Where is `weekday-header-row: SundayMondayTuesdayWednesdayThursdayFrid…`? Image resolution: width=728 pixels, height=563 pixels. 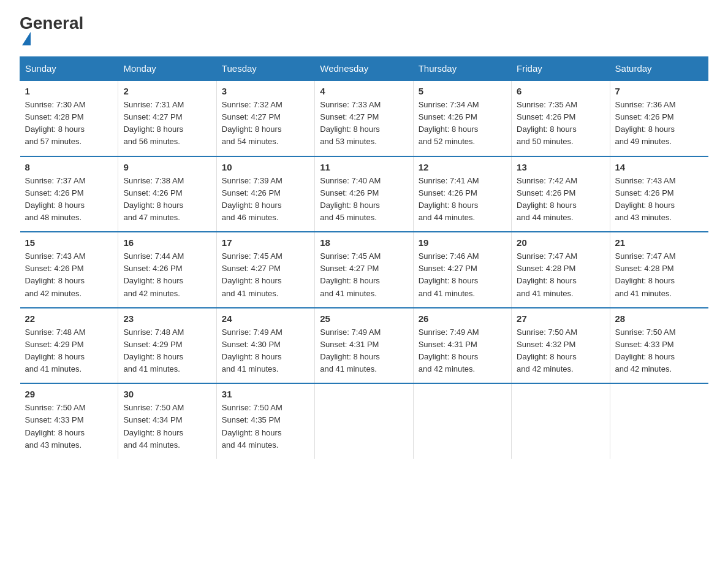 weekday-header-row: SundayMondayTuesdayWednesdayThursdayFrid… is located at coordinates (364, 69).